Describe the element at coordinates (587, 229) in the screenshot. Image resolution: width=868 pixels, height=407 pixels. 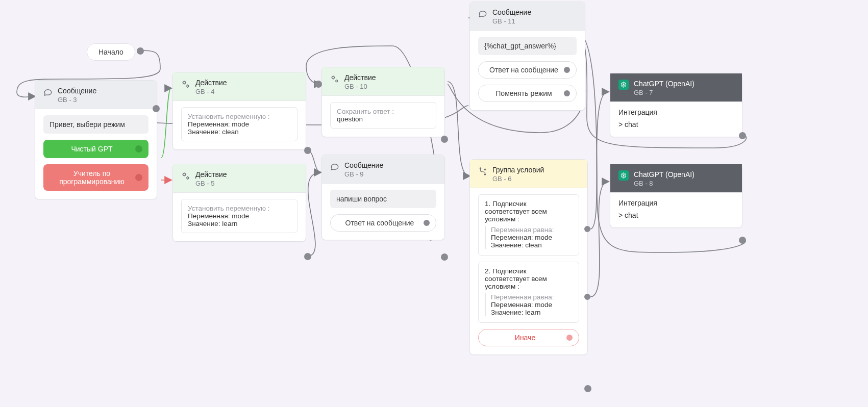
I see `gb6-cond1-port` at that location.